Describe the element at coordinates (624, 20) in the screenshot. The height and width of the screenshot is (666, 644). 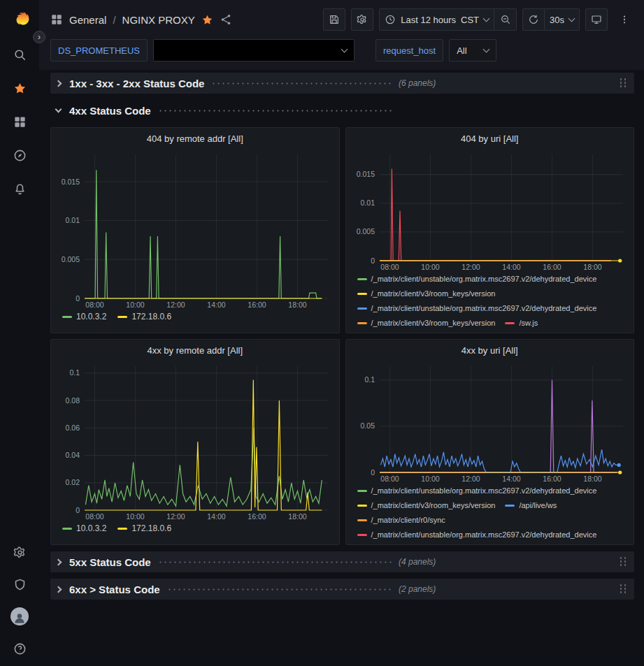
I see `kebab-menu-button` at that location.